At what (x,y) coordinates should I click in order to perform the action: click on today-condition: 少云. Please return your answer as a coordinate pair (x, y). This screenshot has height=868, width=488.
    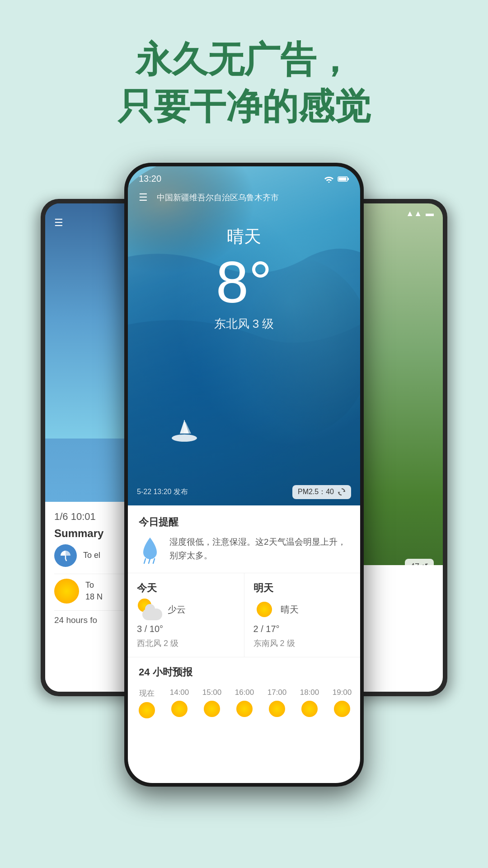
    Looking at the image, I should click on (177, 609).